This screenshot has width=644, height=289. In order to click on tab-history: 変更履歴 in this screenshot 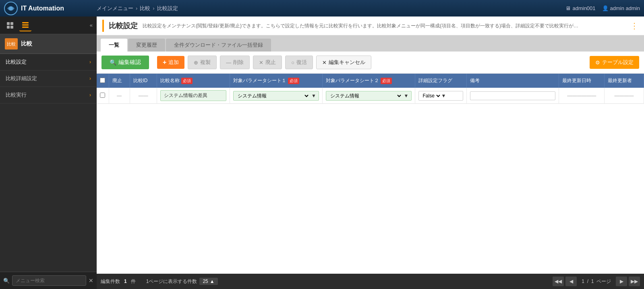, I will do `click(147, 45)`.